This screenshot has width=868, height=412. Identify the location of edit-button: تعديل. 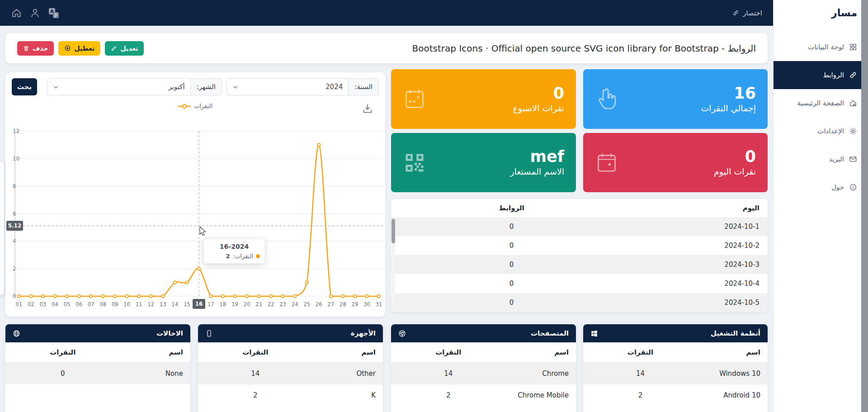
(124, 48).